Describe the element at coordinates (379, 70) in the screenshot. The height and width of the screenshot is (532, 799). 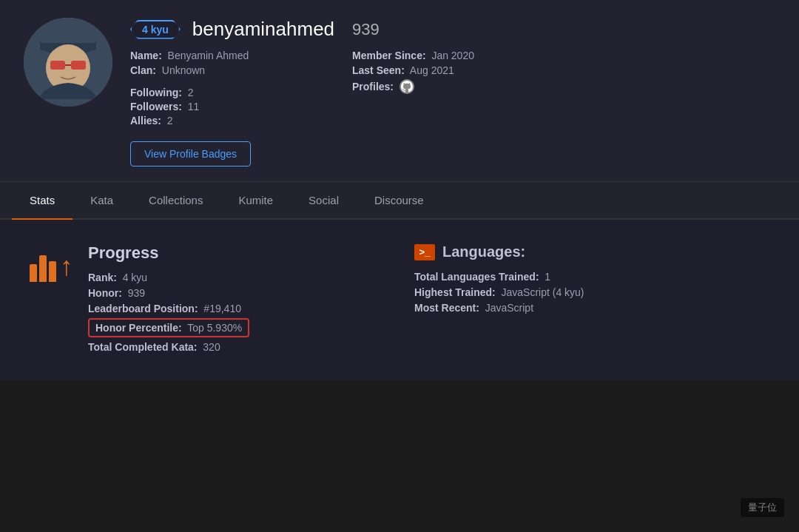
I see `last-seen-label: Last Seen:` at that location.